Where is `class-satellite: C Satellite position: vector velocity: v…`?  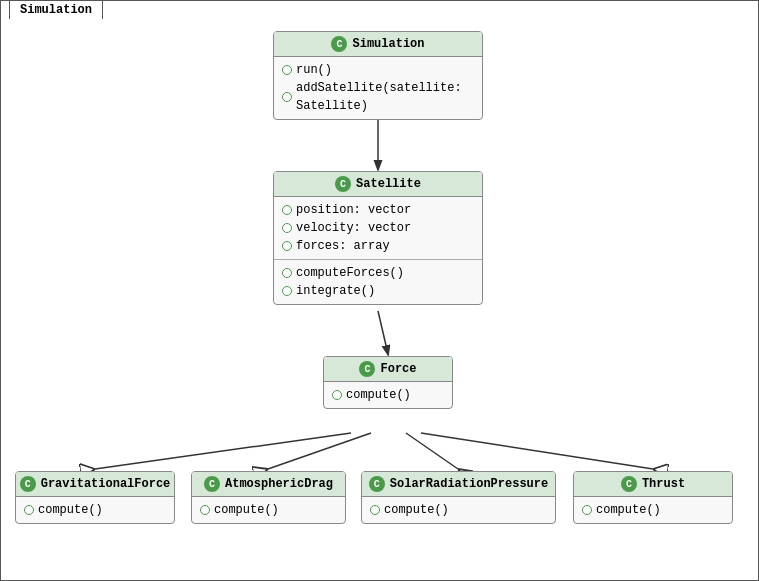
class-satellite: C Satellite position: vector velocity: v… is located at coordinates (378, 238).